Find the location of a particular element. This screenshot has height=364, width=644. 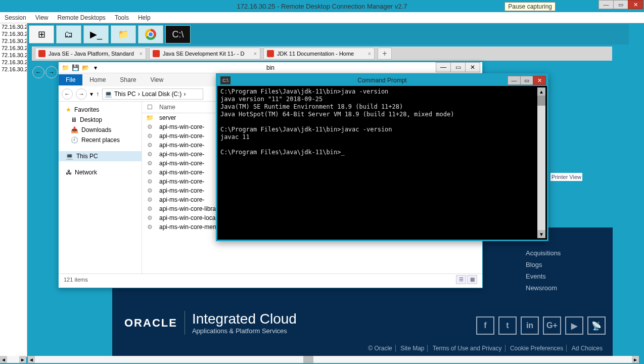

footer-link: Newsroom is located at coordinates (566, 288).